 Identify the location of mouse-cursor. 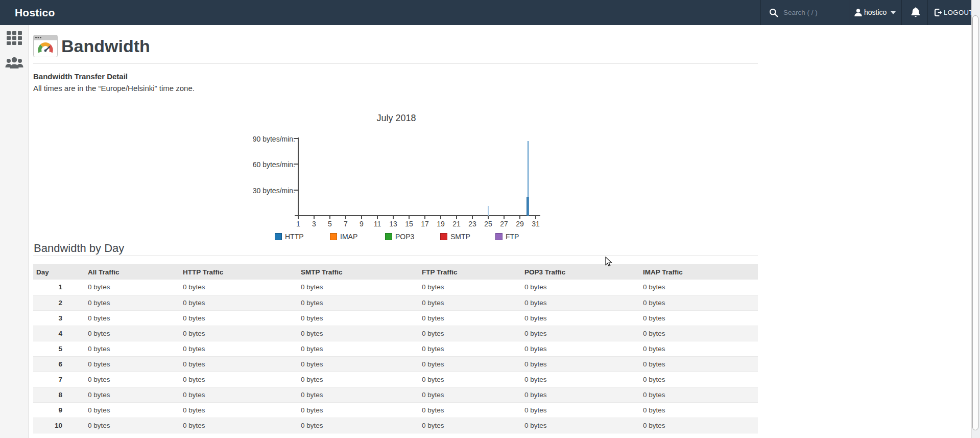
(609, 263).